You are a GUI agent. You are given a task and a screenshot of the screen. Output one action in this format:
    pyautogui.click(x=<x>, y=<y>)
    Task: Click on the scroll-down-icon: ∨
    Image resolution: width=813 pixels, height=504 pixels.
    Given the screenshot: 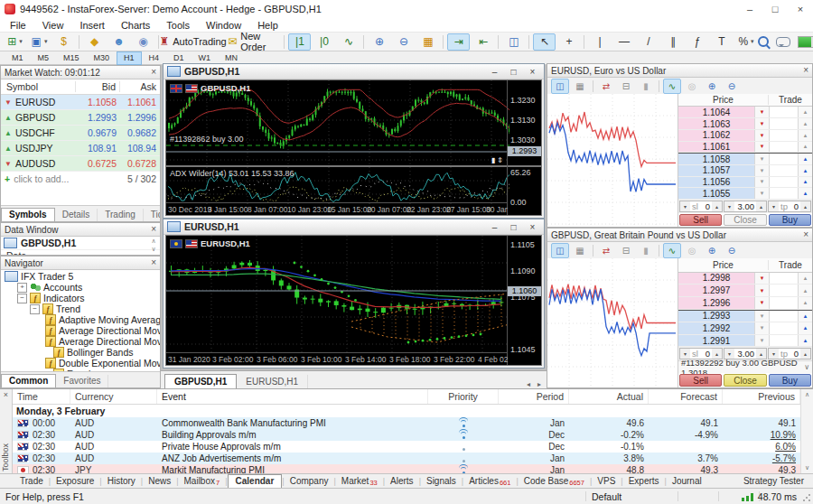 What is the action you would take?
    pyautogui.click(x=154, y=249)
    